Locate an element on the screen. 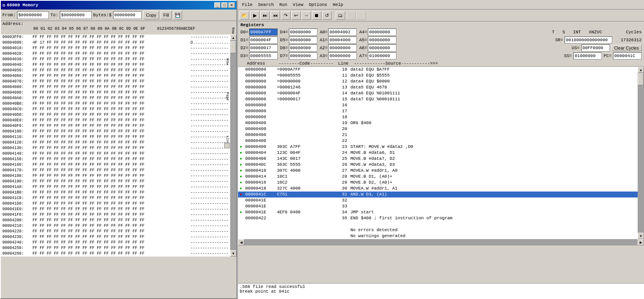 The width and height of the screenshot is (644, 299). memory-maximize-btn: □ is located at coordinates (225, 5).